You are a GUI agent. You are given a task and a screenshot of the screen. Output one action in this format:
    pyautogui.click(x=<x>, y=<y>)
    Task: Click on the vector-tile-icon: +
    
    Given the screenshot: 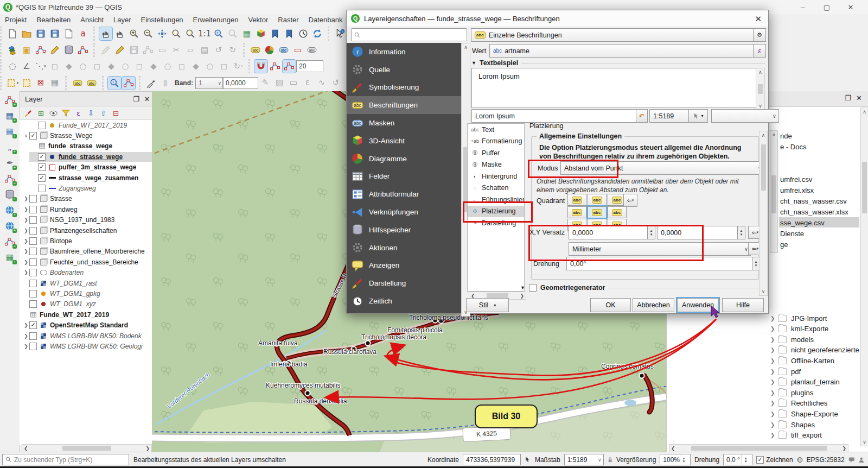 What is the action you would take?
    pyautogui.click(x=10, y=242)
    